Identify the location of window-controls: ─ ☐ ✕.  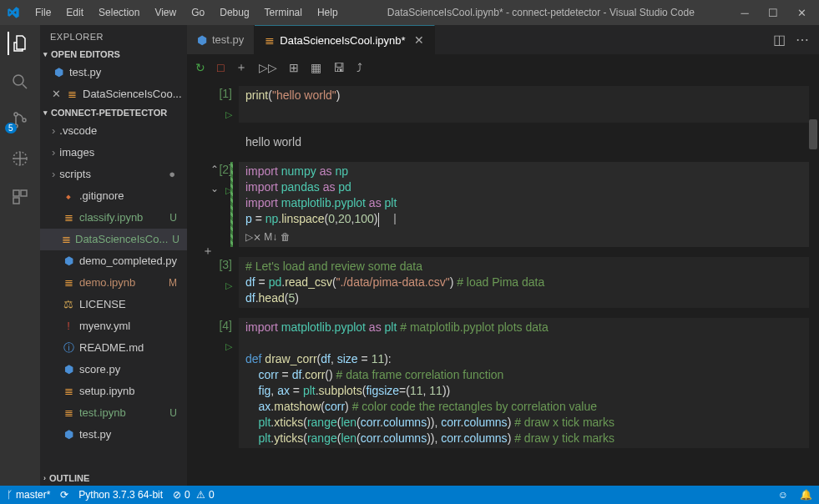
(773, 13).